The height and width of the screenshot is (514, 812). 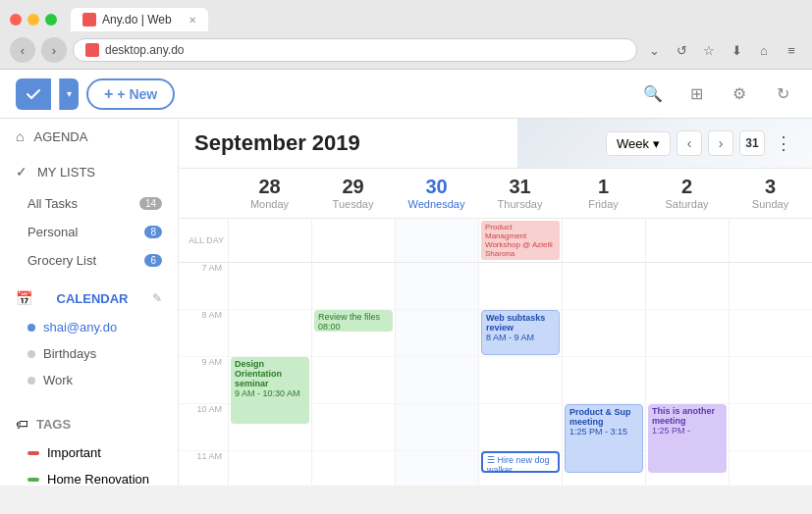 I want to click on sidebar-sub-item-personal: Personal 8, so click(x=88, y=231).